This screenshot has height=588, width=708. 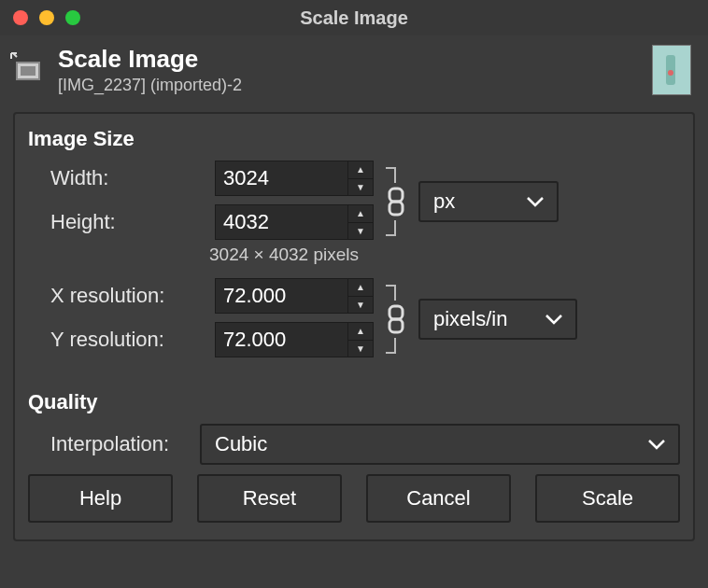 I want to click on cancel-button-label: Cancel, so click(x=438, y=498).